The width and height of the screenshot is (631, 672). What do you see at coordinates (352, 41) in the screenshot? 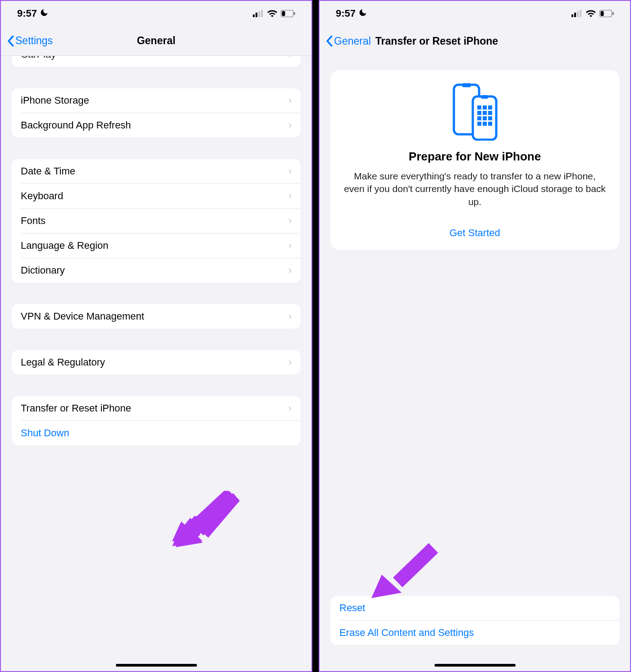
I see `back-label: General` at bounding box center [352, 41].